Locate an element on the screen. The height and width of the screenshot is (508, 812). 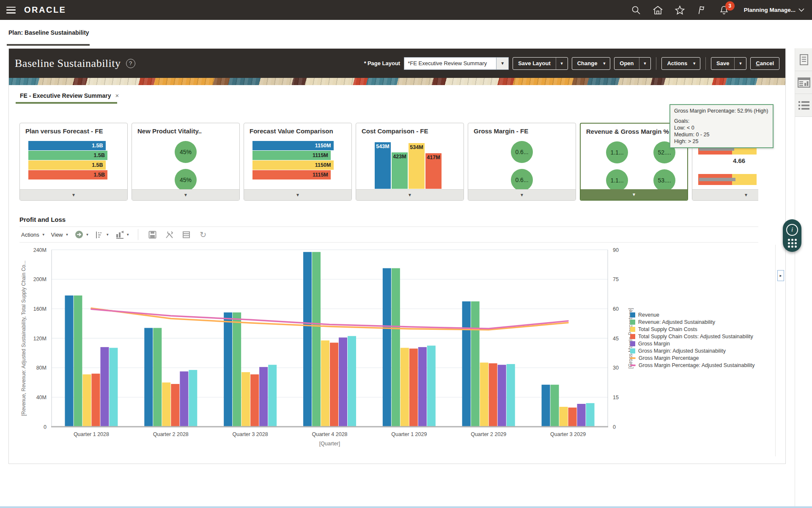
view-menu: View▼ is located at coordinates (60, 235).